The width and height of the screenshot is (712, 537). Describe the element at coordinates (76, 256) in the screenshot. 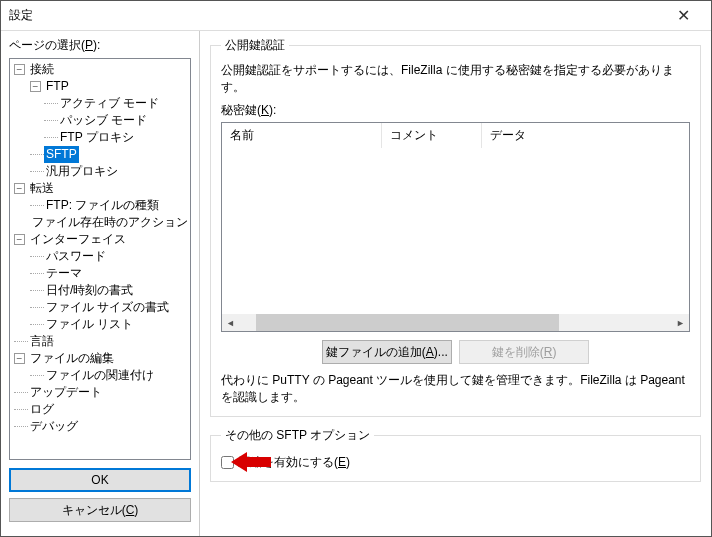

I see `node-password: パスワード` at that location.